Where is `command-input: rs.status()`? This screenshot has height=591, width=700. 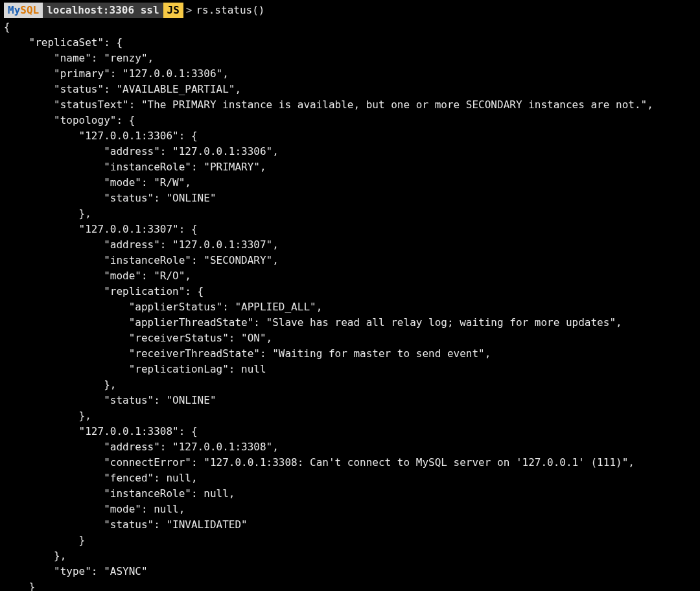 command-input: rs.status() is located at coordinates (229, 10).